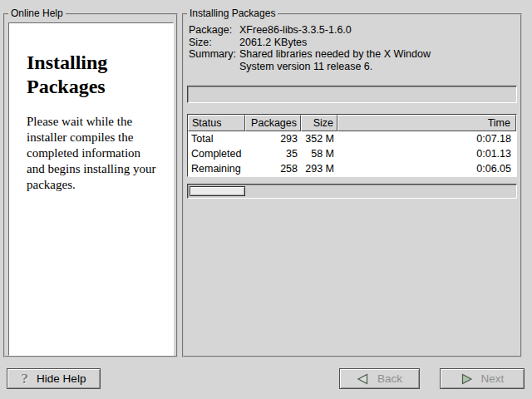 Image resolution: width=532 pixels, height=399 pixels. Describe the element at coordinates (100, 63) in the screenshot. I see `help-title-line1: Installing` at that location.